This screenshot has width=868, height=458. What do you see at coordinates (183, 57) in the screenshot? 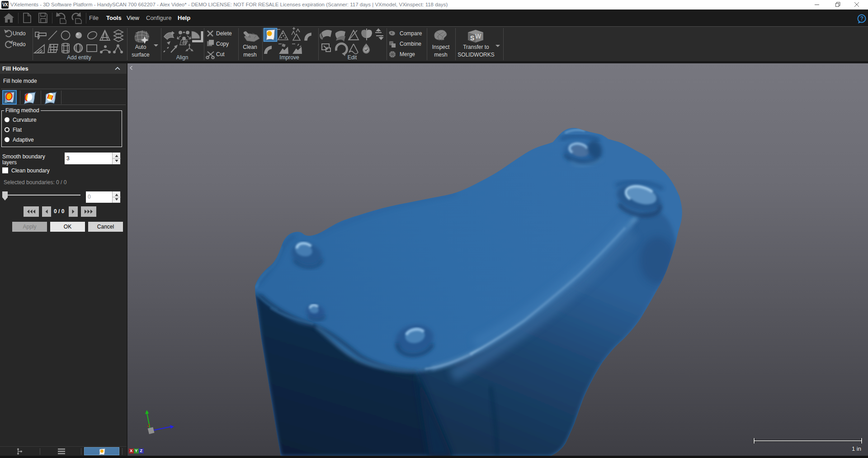
I see `svg-text: Align` at bounding box center [183, 57].